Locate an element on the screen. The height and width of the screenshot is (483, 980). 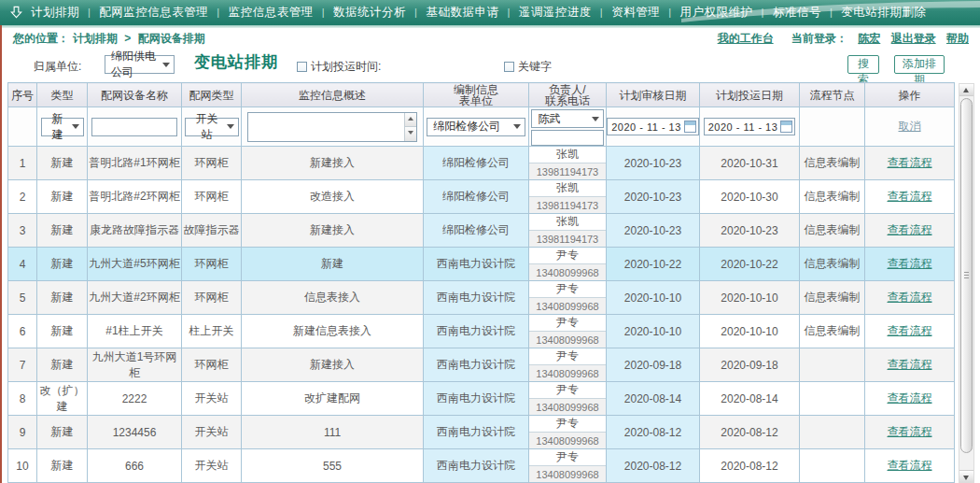
cancel-link: 取消 is located at coordinates (910, 126).